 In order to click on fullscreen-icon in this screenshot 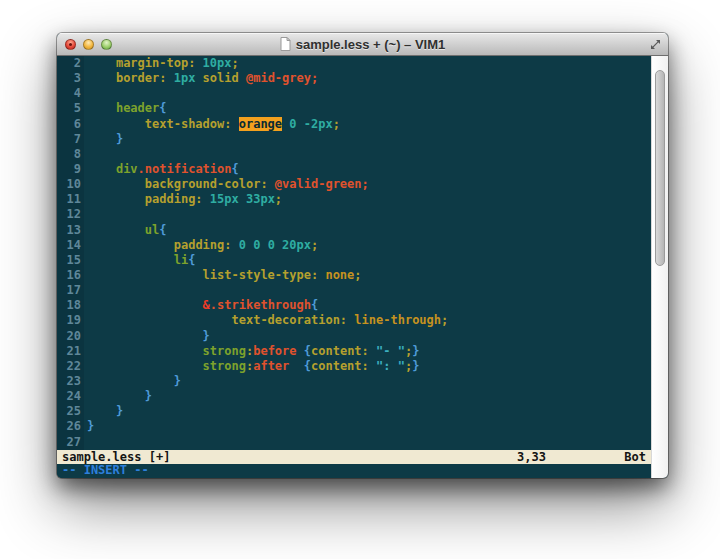, I will do `click(656, 44)`.